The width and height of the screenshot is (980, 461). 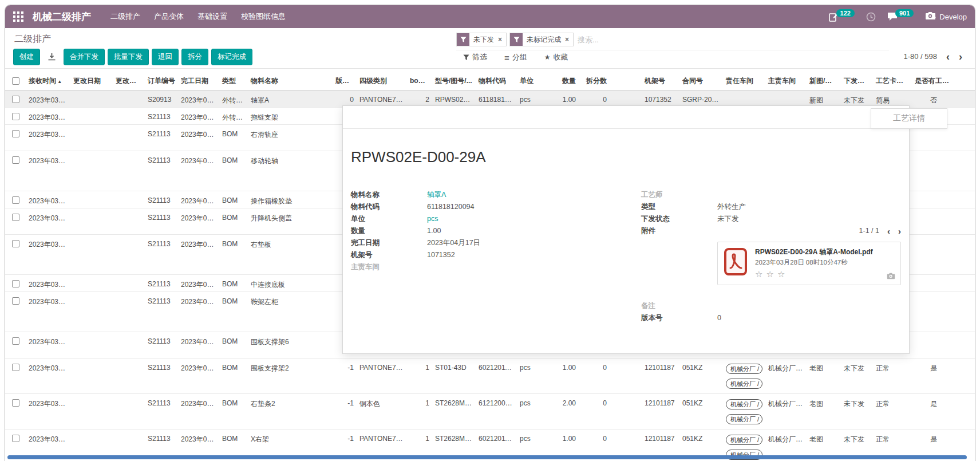 I want to click on cell-cb, so click(x=15, y=436).